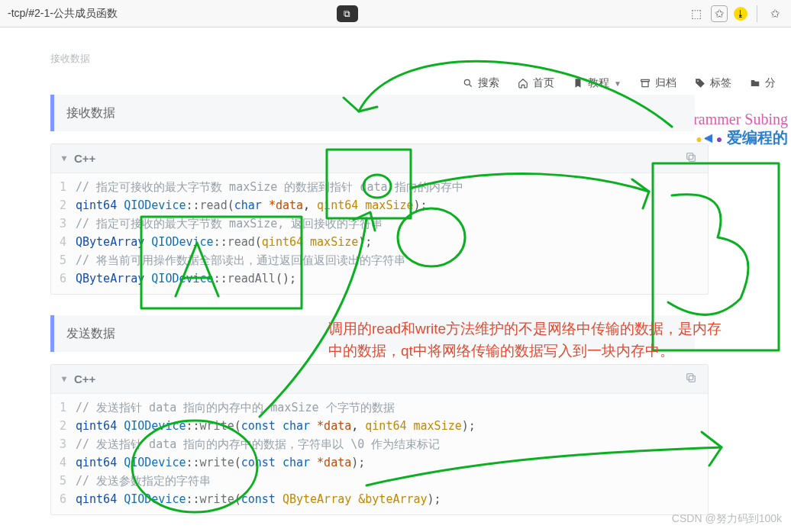 The image size is (791, 532). I want to click on code-text: qint64 QIODevice::read(char *data, qint6…, so click(252, 205).